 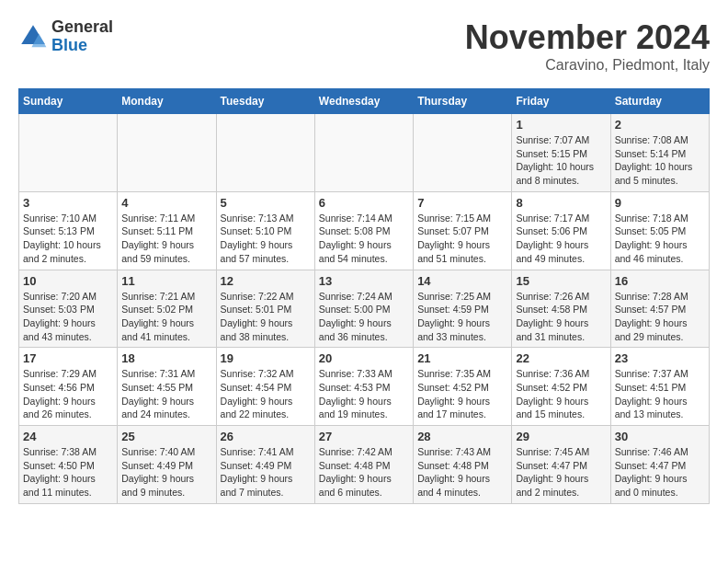 I want to click on calendar-cell: 13Sunrise: 7:24 AMSunset: 5:00 PMDayligh…, so click(x=364, y=309).